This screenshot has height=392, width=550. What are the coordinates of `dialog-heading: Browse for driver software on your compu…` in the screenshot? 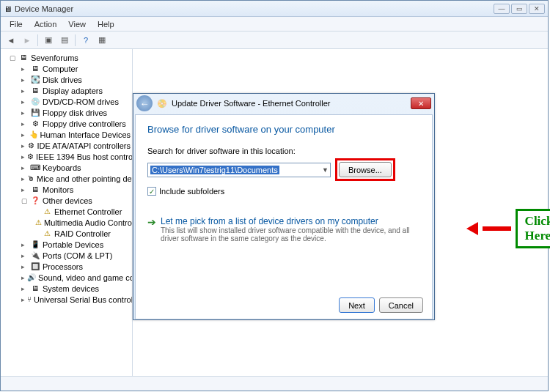 It's located at (284, 129).